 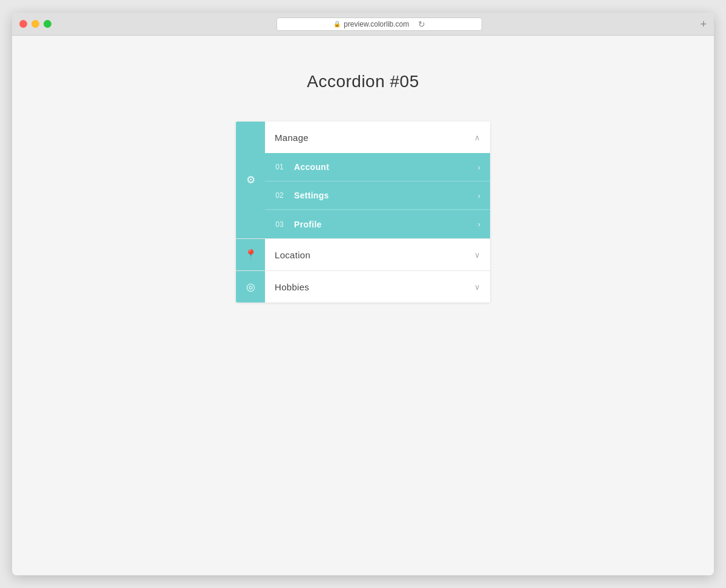 What do you see at coordinates (250, 255) in the screenshot?
I see `location-pin-icon: 📍` at bounding box center [250, 255].